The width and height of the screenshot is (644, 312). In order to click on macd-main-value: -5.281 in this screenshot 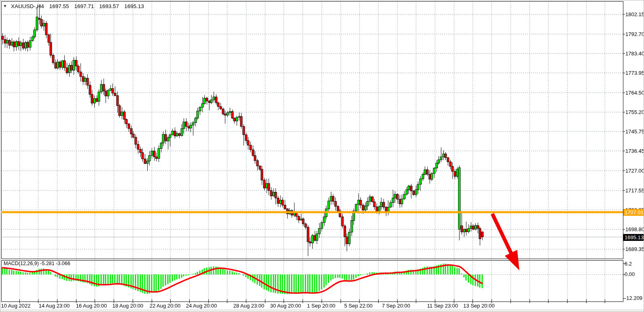, I will do `click(47, 264)`.